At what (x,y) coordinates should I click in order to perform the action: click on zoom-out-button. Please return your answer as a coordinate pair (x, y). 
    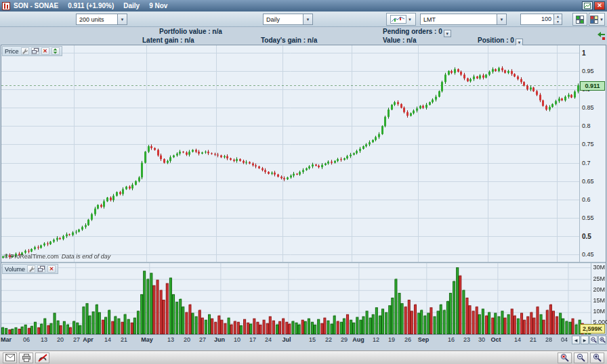
    Looking at the image, I should click on (593, 340).